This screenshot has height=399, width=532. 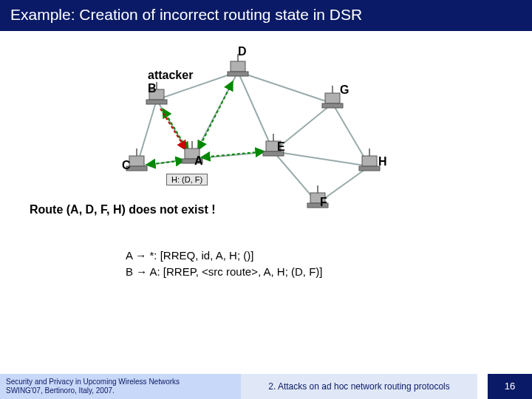 I want to click on footer-left: Security and Privacy in Upcoming Wireles…, so click(x=120, y=386).